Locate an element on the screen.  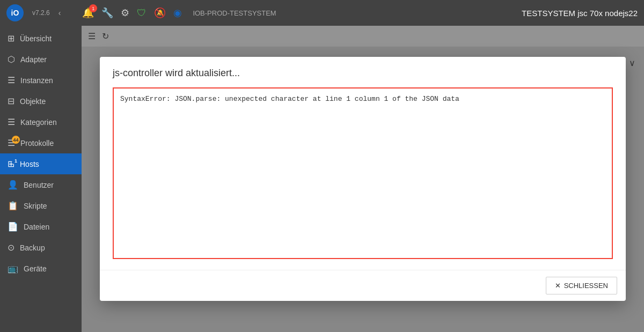
sidebar-item-kategorien: ☰ Kategorien is located at coordinates (41, 122).